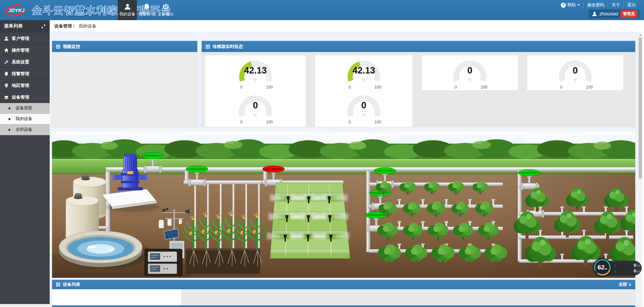 Image resolution: width=644 pixels, height=307 pixels. Describe the element at coordinates (117, 297) in the screenshot. I see `device-card` at that location.